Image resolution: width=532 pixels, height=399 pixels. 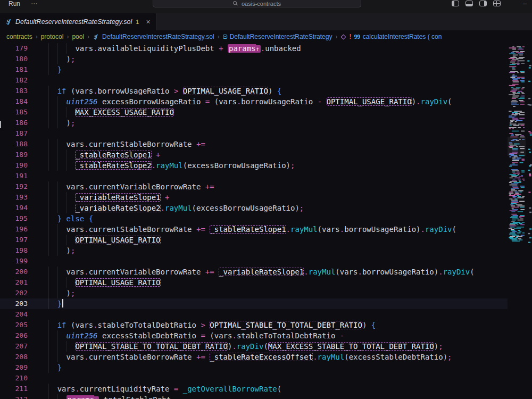 I want to click on code-line: 200vars.currentVariableBorrowRate += _va…, so click(x=254, y=272).